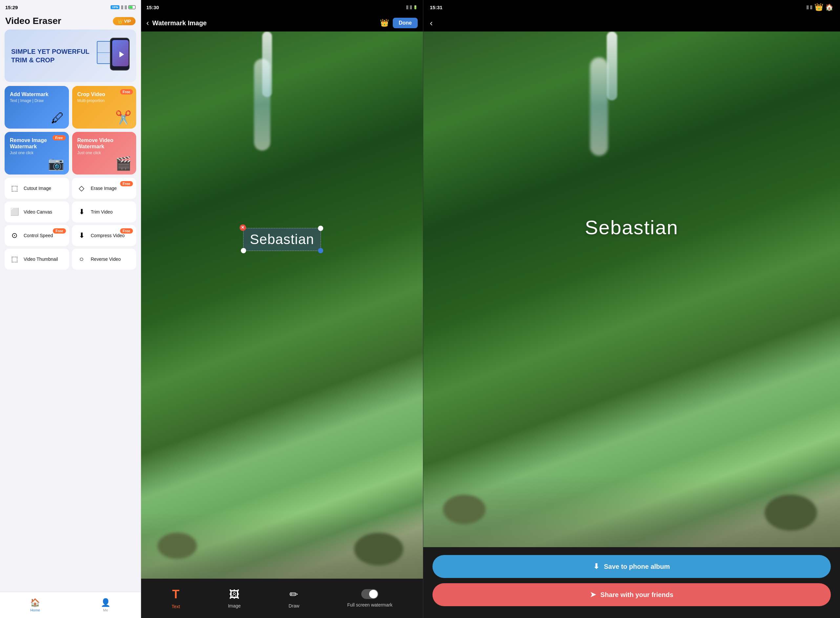 This screenshot has width=840, height=618. What do you see at coordinates (104, 144) in the screenshot?
I see `remove-video-title: Remove Video Watermark` at bounding box center [104, 144].